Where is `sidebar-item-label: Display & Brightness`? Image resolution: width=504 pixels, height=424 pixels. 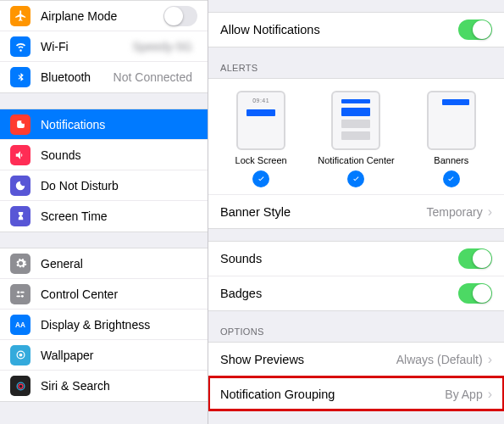 sidebar-item-label: Display & Brightness is located at coordinates (119, 325).